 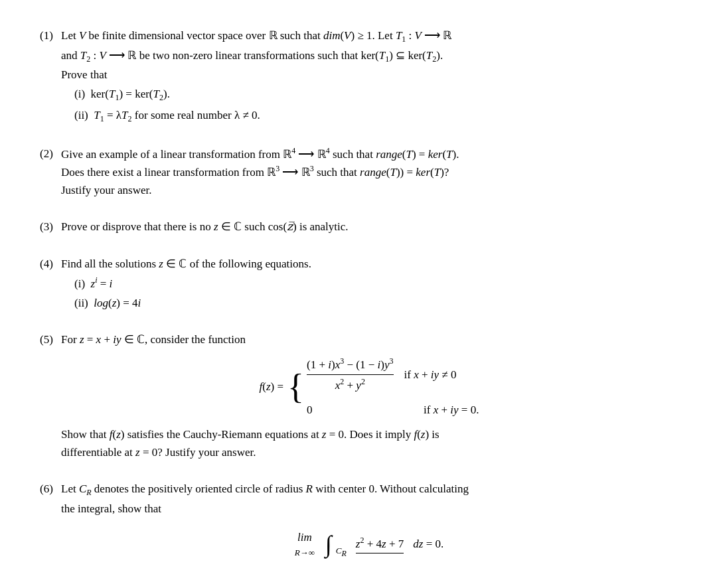 What do you see at coordinates (305, 538) in the screenshot?
I see `lim-text: lim` at bounding box center [305, 538].